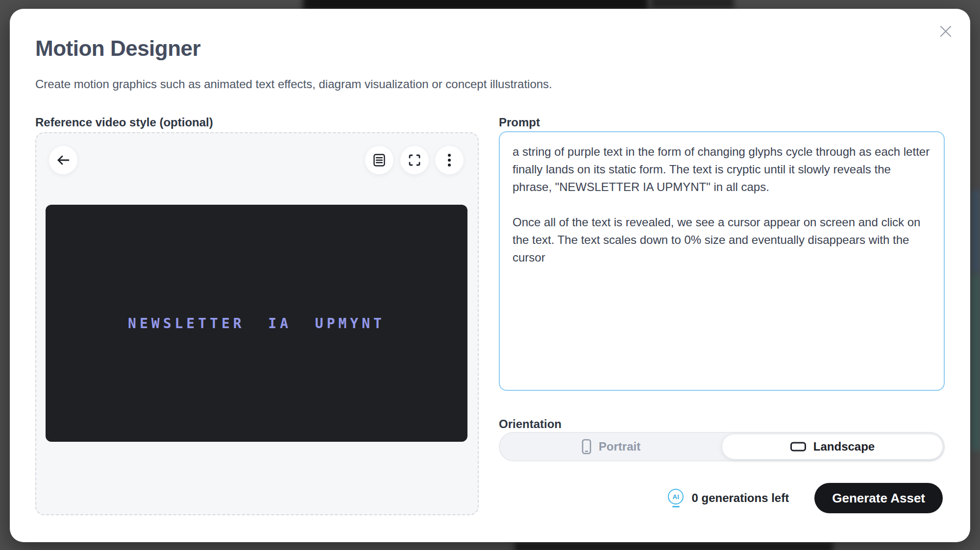 The height and width of the screenshot is (550, 980). Describe the element at coordinates (530, 424) in the screenshot. I see `orientation-label: Orientation` at that location.